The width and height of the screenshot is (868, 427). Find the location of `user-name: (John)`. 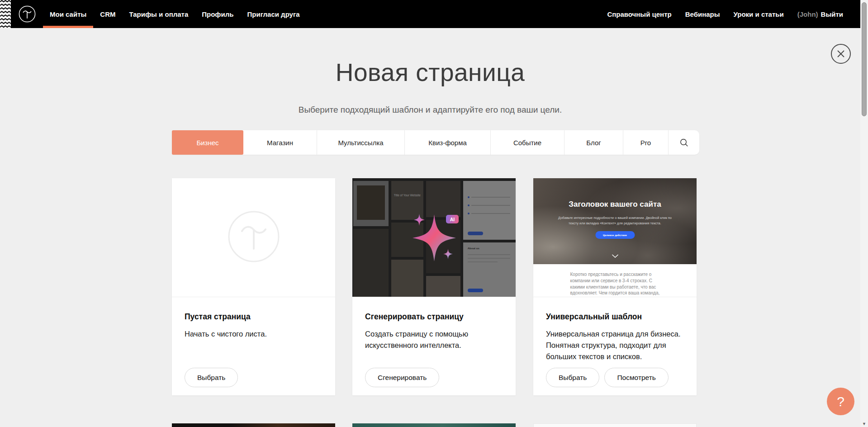

user-name: (John) is located at coordinates (808, 14).